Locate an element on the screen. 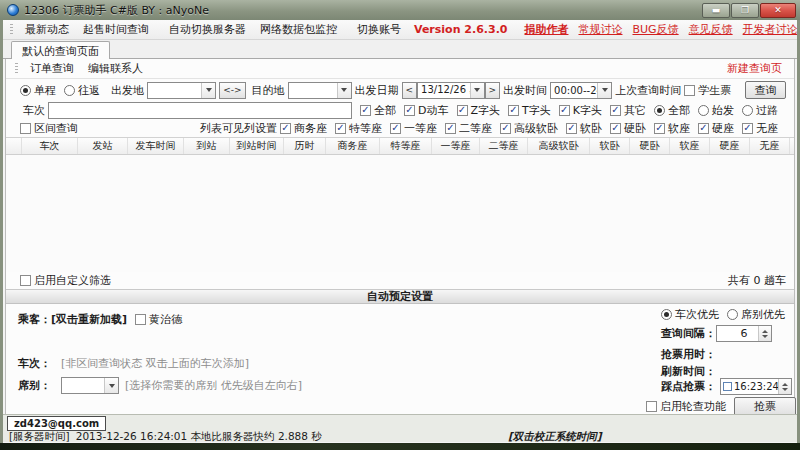  train-type-other: 其它 is located at coordinates (628, 110).